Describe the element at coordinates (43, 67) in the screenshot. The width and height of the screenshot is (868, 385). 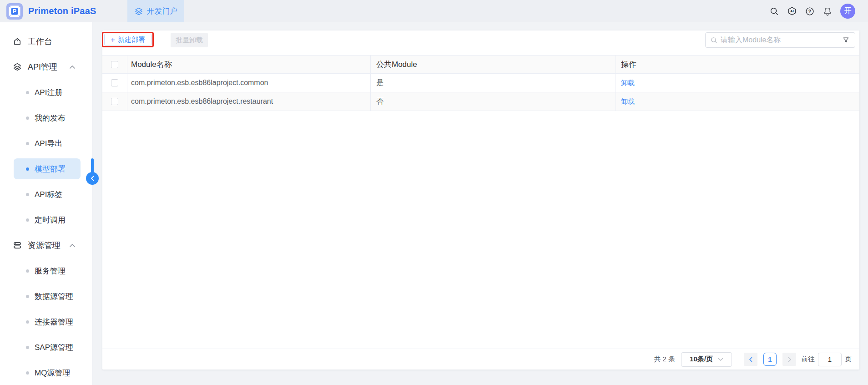
I see `sidebar-group-label: API管理` at that location.